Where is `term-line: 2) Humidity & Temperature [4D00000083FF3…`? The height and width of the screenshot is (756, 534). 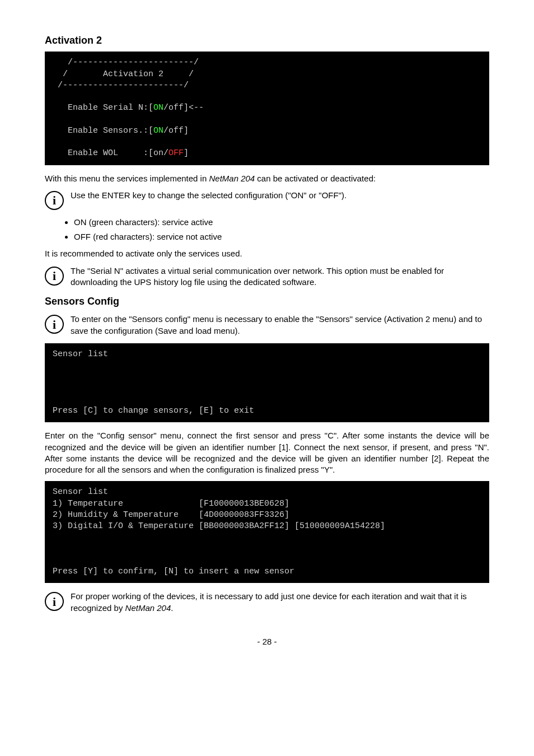 term-line: 2) Humidity & Temperature [4D00000083FF3… is located at coordinates (171, 515).